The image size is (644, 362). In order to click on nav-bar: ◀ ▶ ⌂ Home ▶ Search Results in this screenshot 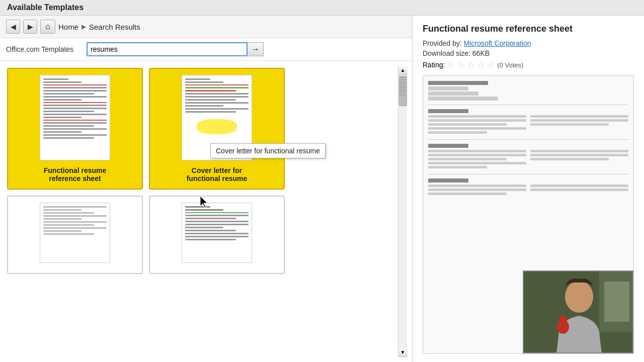, I will do `click(206, 27)`.